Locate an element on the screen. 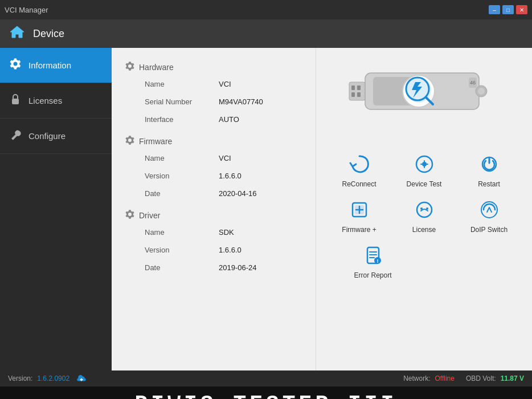 Image resolution: width=532 pixels, height=399 pixels. firmware-button: Firmware + is located at coordinates (359, 215).